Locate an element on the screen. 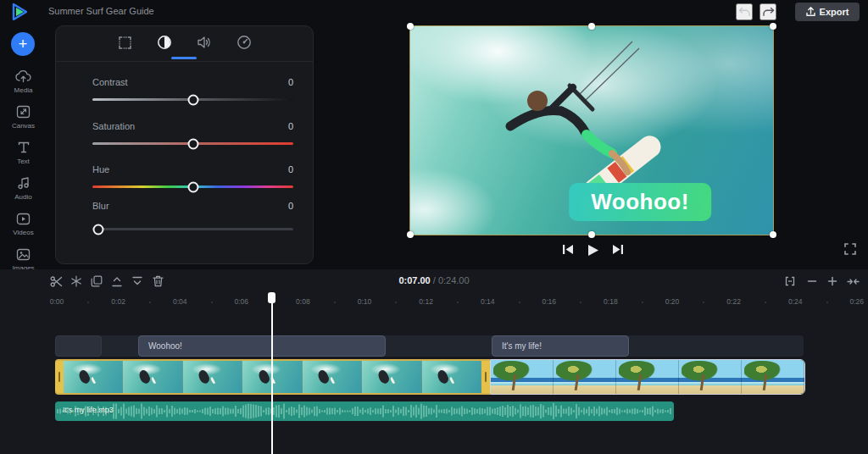  play-button is located at coordinates (593, 251).